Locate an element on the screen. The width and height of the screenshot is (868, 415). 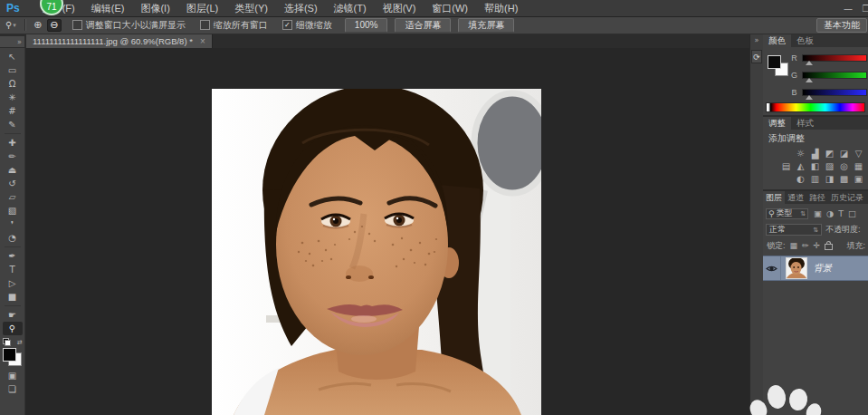
tool-gradient: ▧ is located at coordinates (13, 210).